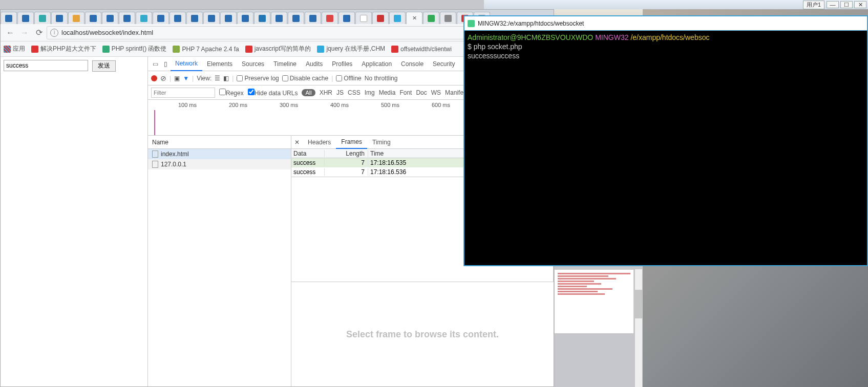 The height and width of the screenshot is (387, 868). I want to click on bookmark-item: 解决PHP超大文件下, so click(63, 49).